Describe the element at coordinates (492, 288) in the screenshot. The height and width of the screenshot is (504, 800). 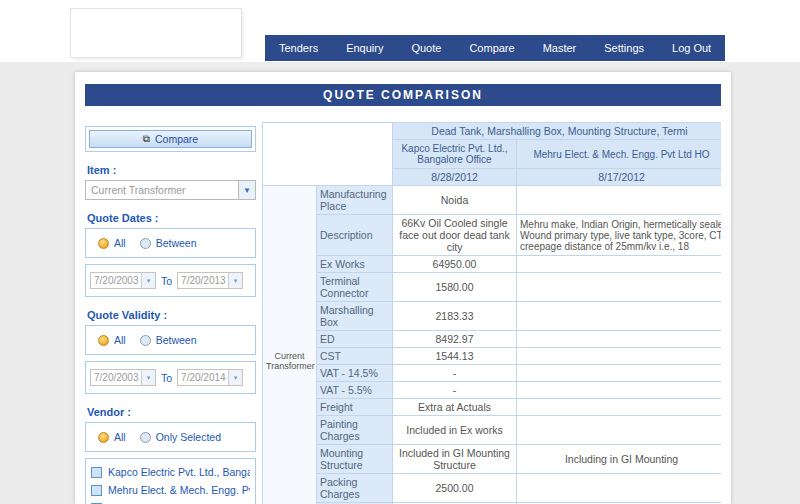
I see `table-row: Terminal Connector 1580.00` at that location.